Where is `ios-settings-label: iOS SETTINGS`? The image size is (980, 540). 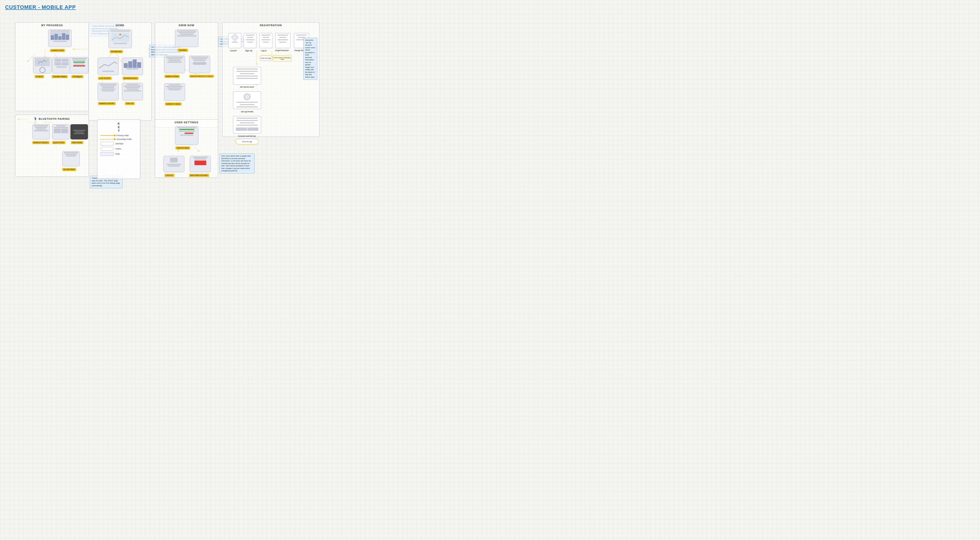 ios-settings-label: iOS SETTINGS is located at coordinates (69, 170).